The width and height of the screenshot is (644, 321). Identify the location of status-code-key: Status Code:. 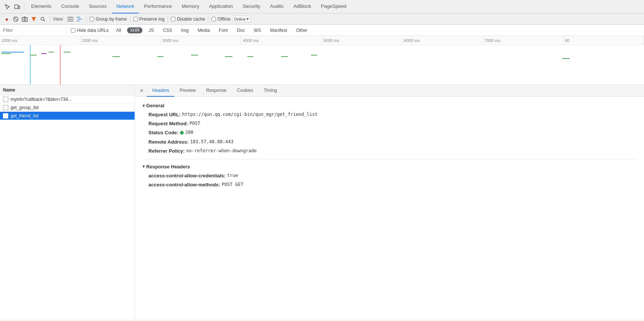
(163, 133).